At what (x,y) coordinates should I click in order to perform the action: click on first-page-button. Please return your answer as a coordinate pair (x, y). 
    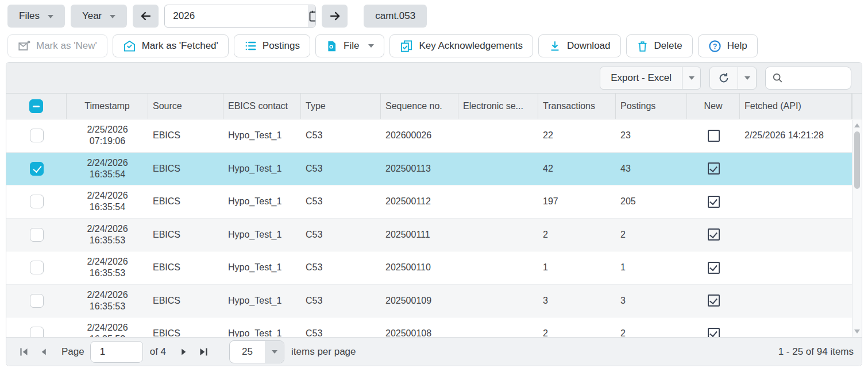
    Looking at the image, I should click on (24, 352).